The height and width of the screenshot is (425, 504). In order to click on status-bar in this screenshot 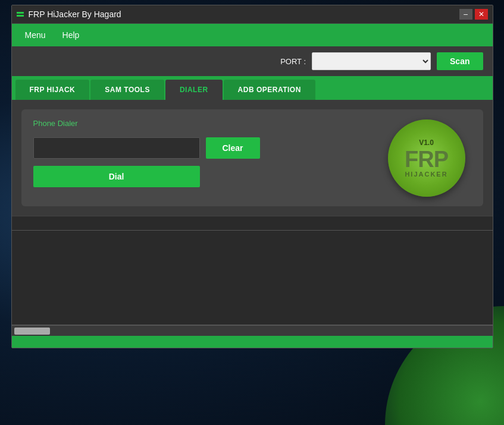, I will do `click(252, 223)`.